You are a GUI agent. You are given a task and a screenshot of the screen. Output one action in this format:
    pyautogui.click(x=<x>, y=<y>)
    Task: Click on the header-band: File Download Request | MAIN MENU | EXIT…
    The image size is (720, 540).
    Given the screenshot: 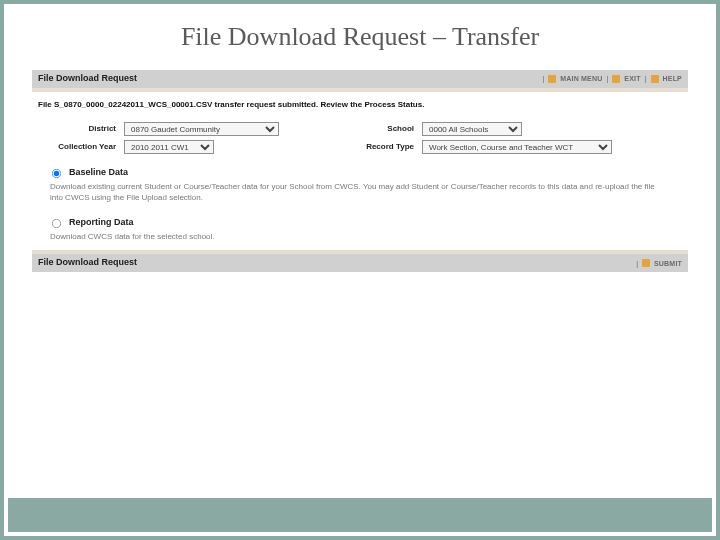 What is the action you would take?
    pyautogui.click(x=360, y=79)
    